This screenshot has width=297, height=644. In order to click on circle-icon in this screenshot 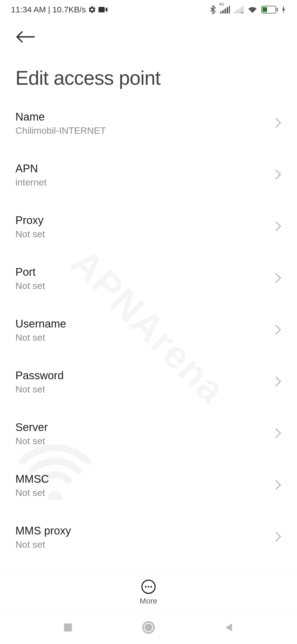, I will do `click(148, 628)`.